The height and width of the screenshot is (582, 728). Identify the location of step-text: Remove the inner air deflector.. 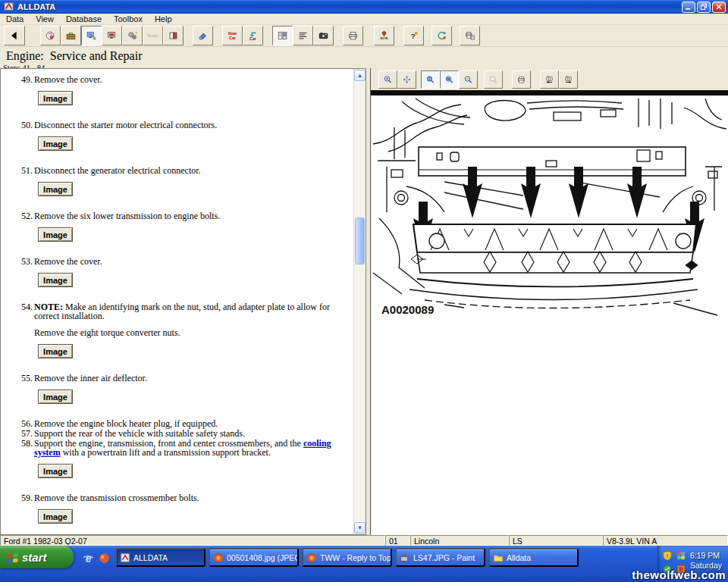
(187, 378).